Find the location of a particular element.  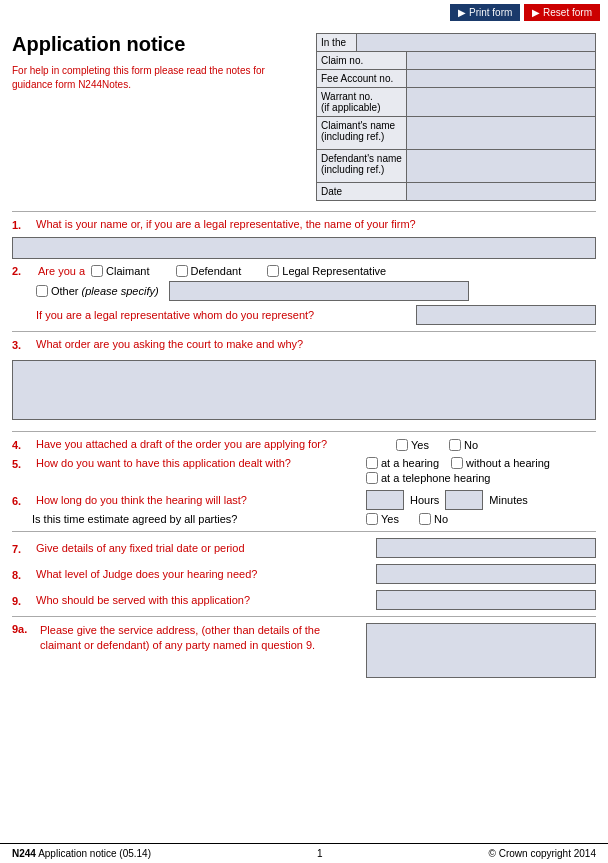

date-label: Date is located at coordinates (362, 192).